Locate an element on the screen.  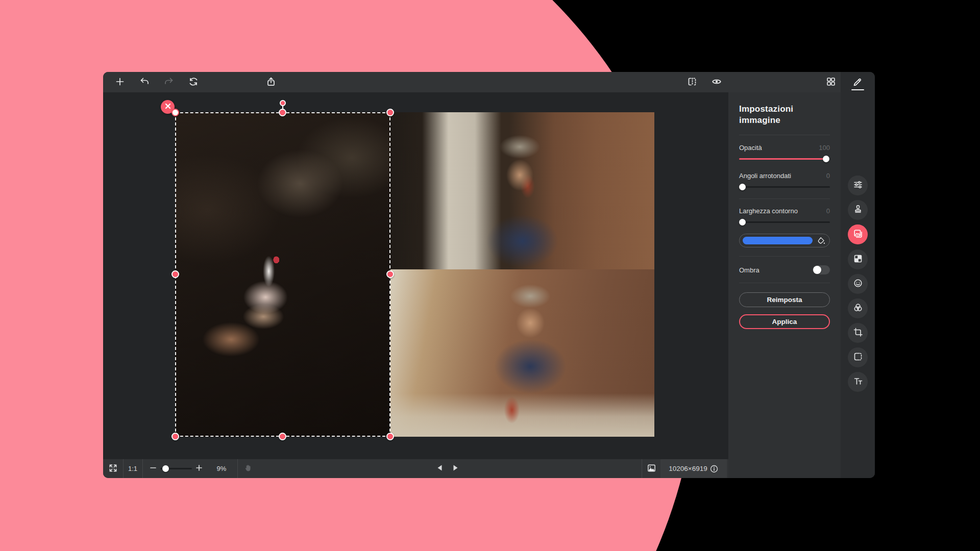
tool-image-button is located at coordinates (857, 235).